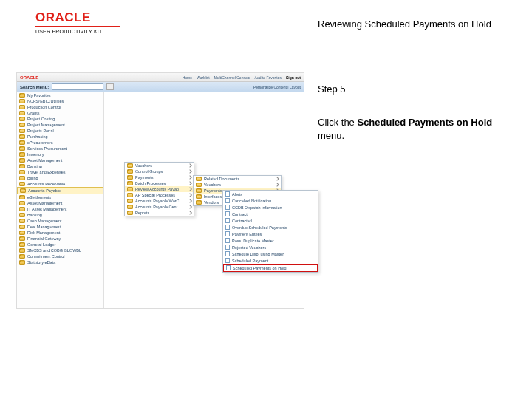 This screenshot has width=532, height=399. What do you see at coordinates (293, 78) in the screenshot?
I see `toplink-signout: Sign out` at bounding box center [293, 78].